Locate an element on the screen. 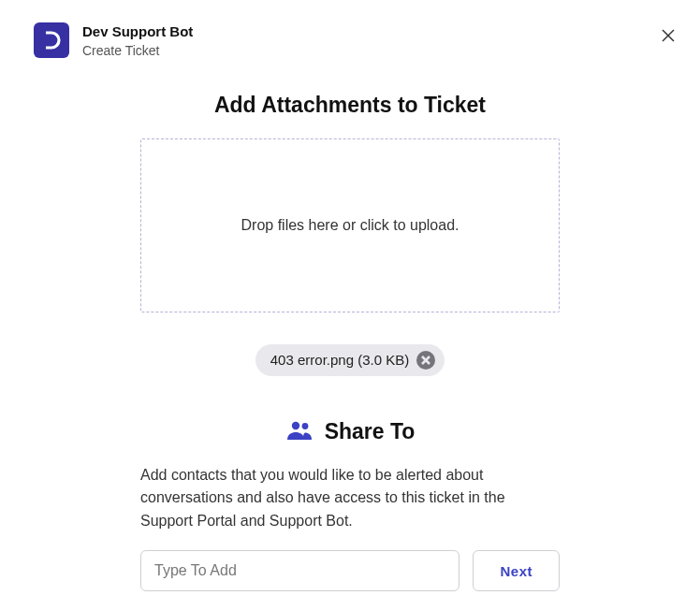  file-chip-label: 403 error.png (3.0 KB) is located at coordinates (340, 359).